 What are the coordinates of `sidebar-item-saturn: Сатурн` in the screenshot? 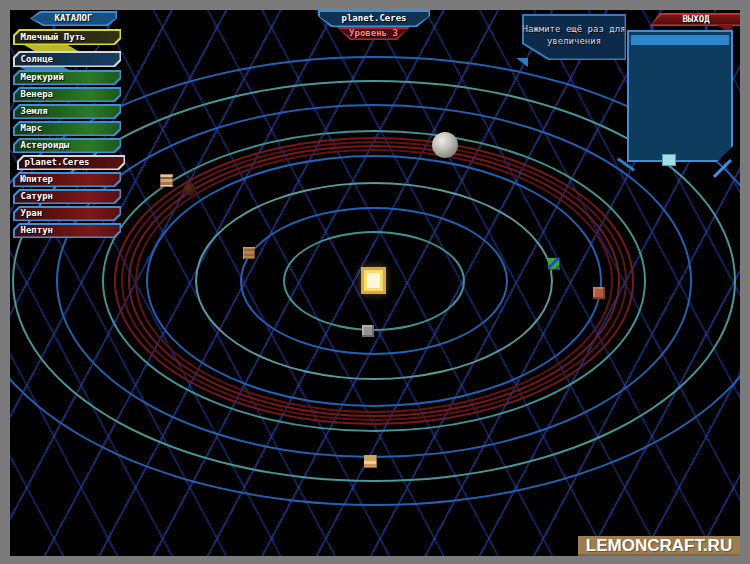 It's located at (67, 196).